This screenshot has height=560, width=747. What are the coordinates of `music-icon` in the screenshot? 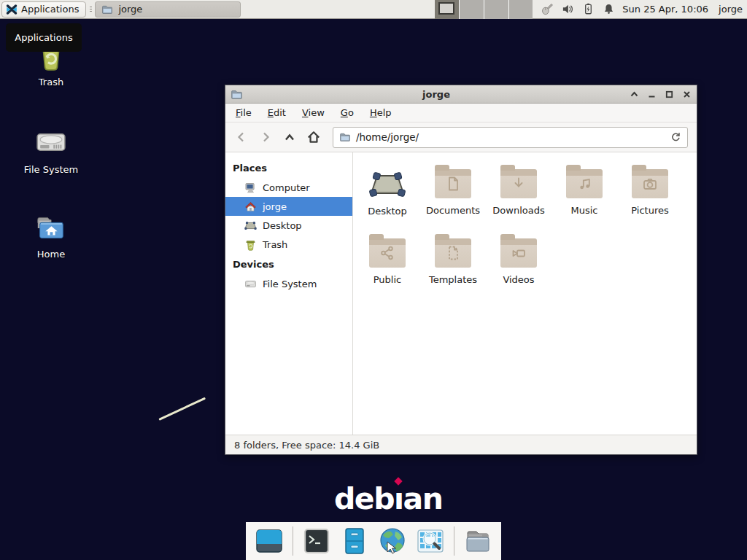 It's located at (584, 184).